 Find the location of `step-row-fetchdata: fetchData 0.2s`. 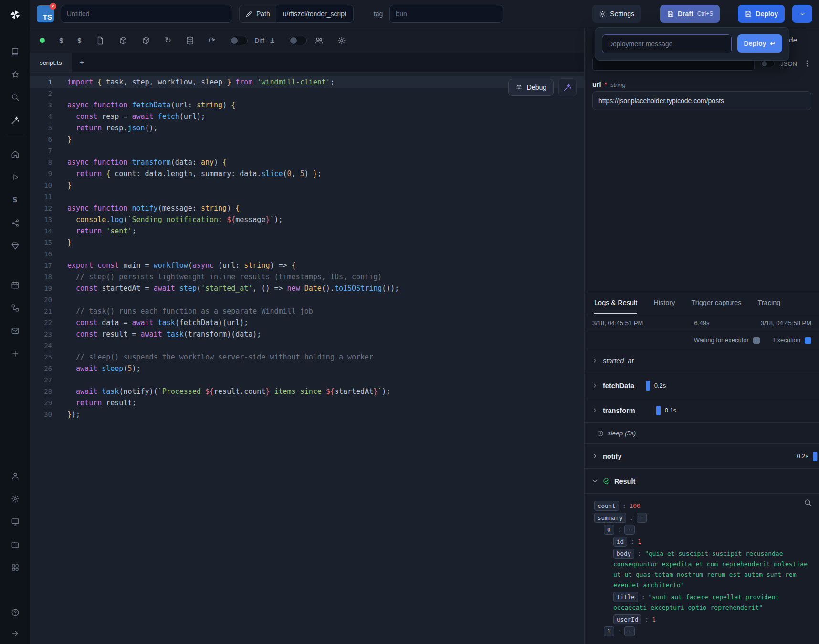

step-row-fetchdata: fetchData 0.2s is located at coordinates (702, 386).